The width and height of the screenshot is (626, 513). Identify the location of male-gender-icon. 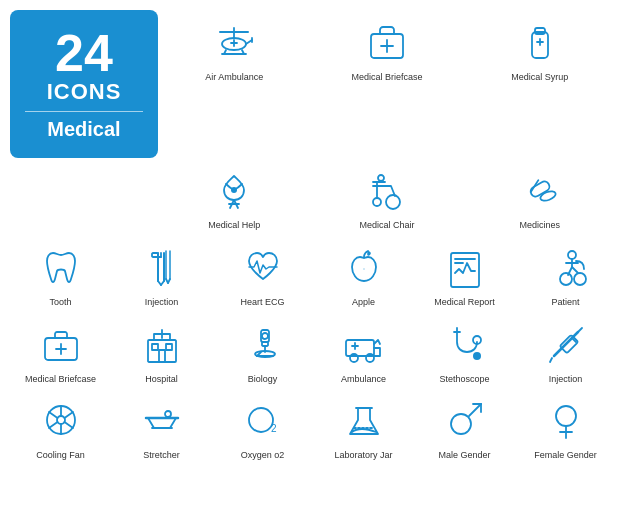
(465, 420).